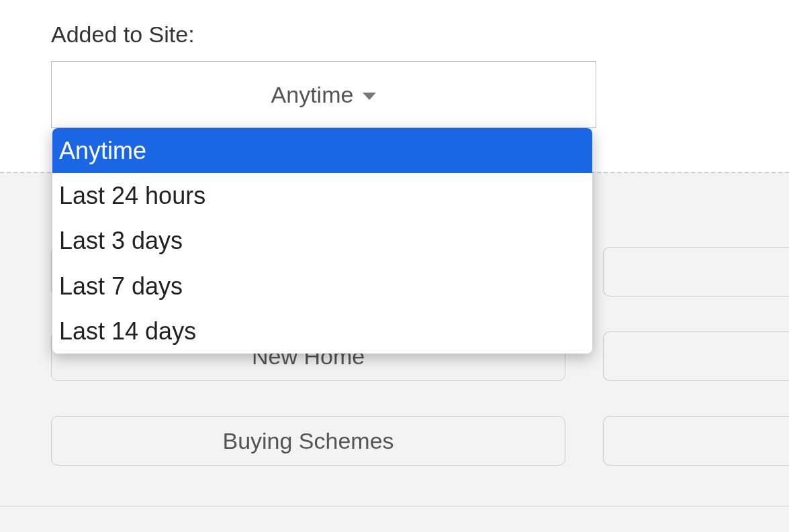  I want to click on filter-button-1-right, so click(696, 272).